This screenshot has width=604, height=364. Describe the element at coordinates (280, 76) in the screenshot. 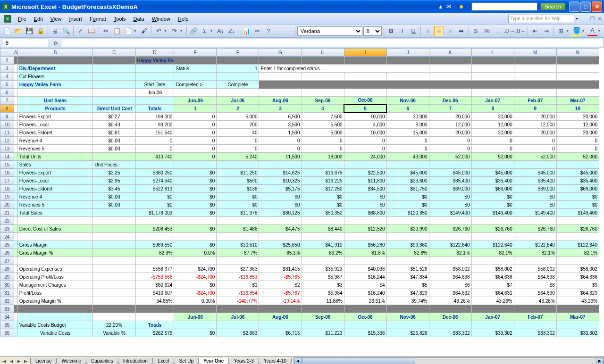

I see `cell-G4` at that location.